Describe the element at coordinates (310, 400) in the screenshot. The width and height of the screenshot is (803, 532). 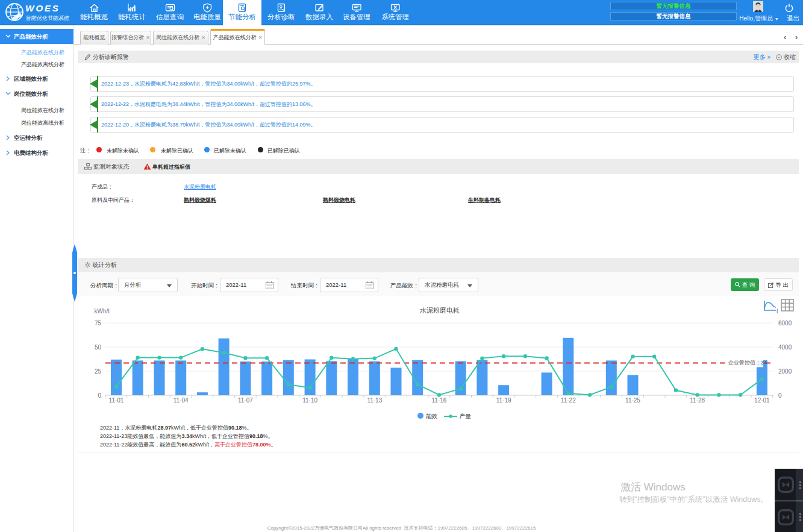
I see `svg-text: 11-10` at that location.